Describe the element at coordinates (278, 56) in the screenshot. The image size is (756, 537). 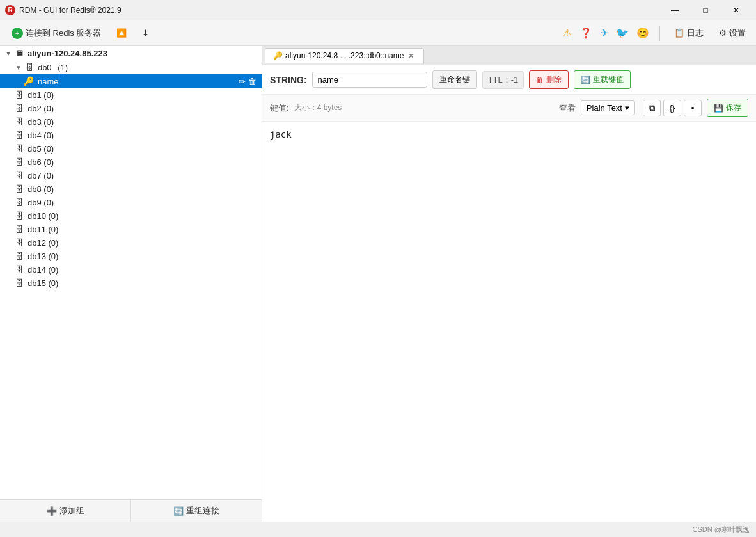
I see `tab-key-icon: 🔑` at that location.